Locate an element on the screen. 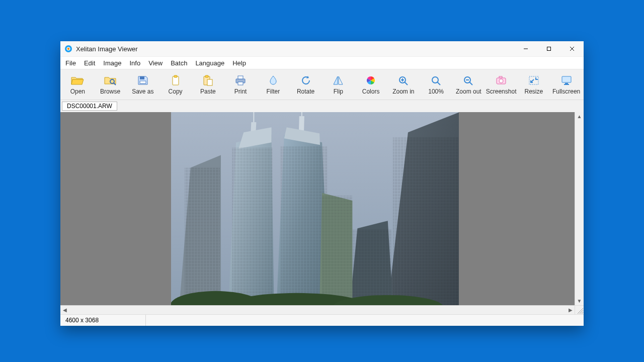  zoom-in-button: Zoom in is located at coordinates (404, 84).